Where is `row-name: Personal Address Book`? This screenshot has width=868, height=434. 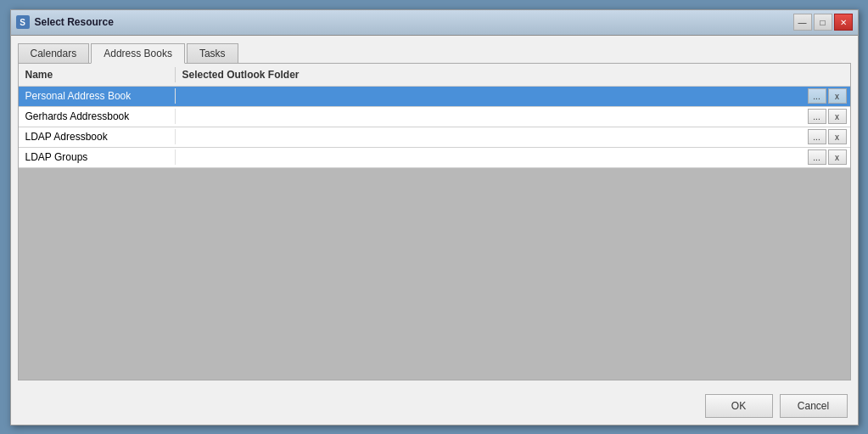 row-name: Personal Address Book is located at coordinates (97, 96).